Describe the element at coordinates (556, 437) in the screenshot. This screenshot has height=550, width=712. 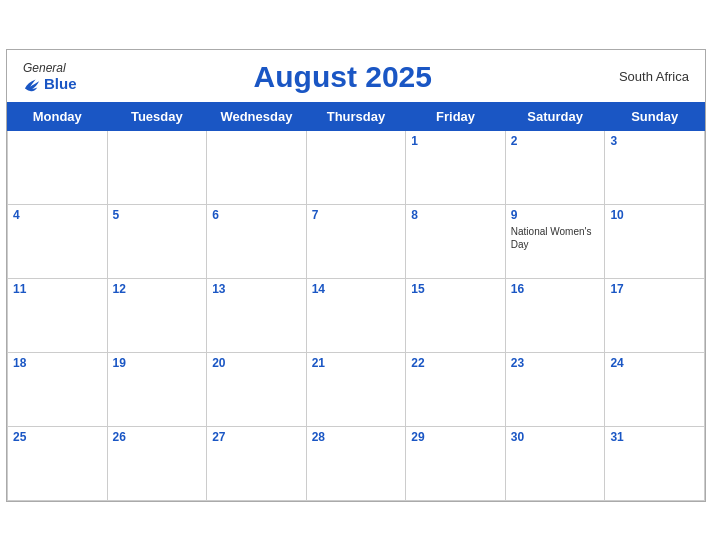
I see `day-number: 30` at that location.